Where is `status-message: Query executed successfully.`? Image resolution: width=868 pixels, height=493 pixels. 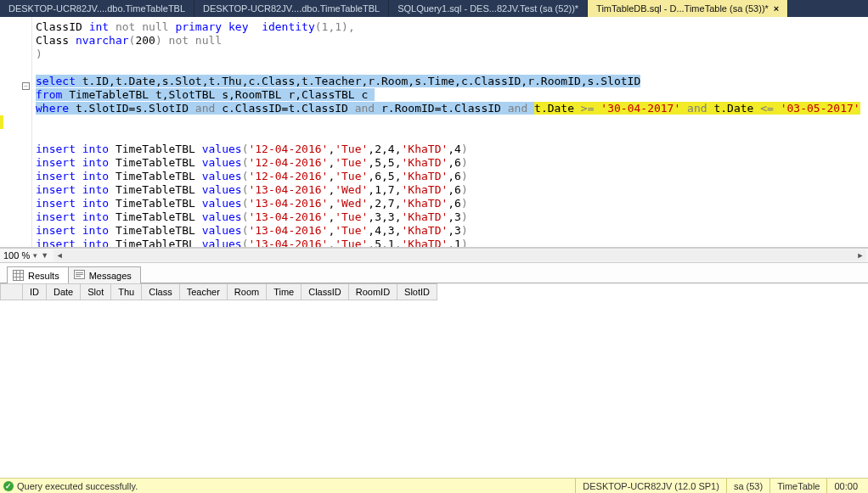 status-message: Query executed successfully. is located at coordinates (77, 486).